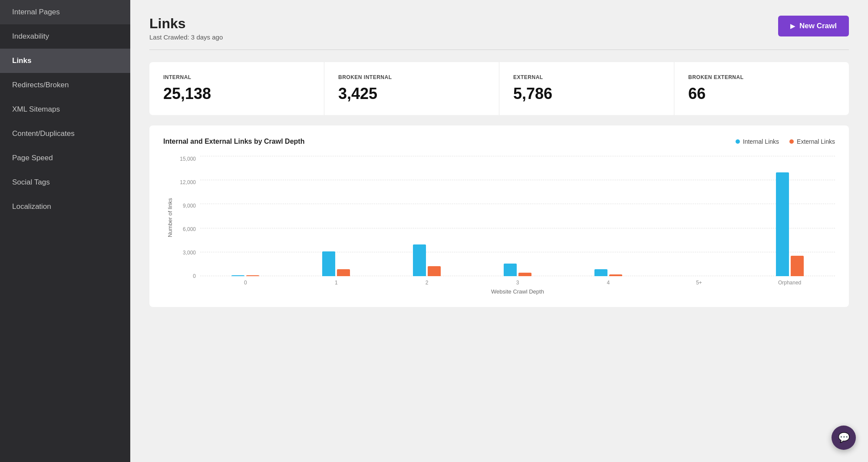 Image resolution: width=868 pixels, height=462 pixels. I want to click on stat-internal: INTERNAL 25,138, so click(237, 89).